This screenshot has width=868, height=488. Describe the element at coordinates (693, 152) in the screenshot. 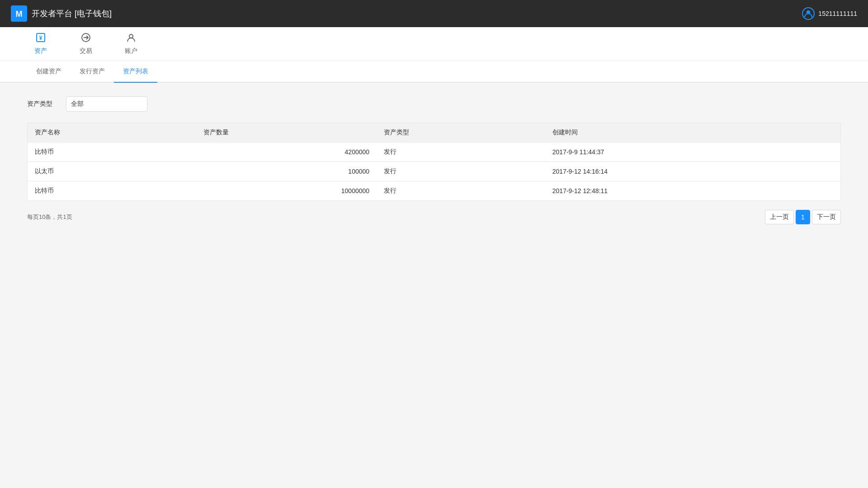

I see `cell-created-at: 2017-9-9 11:44:37` at that location.